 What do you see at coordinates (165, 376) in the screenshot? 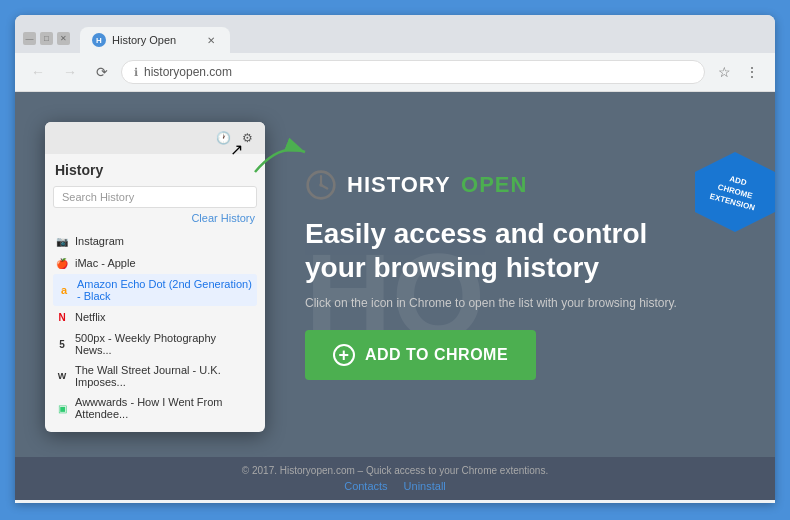
I see `history-item-label: The Wall Street Journal - U.K. Imposes..…` at bounding box center [165, 376].